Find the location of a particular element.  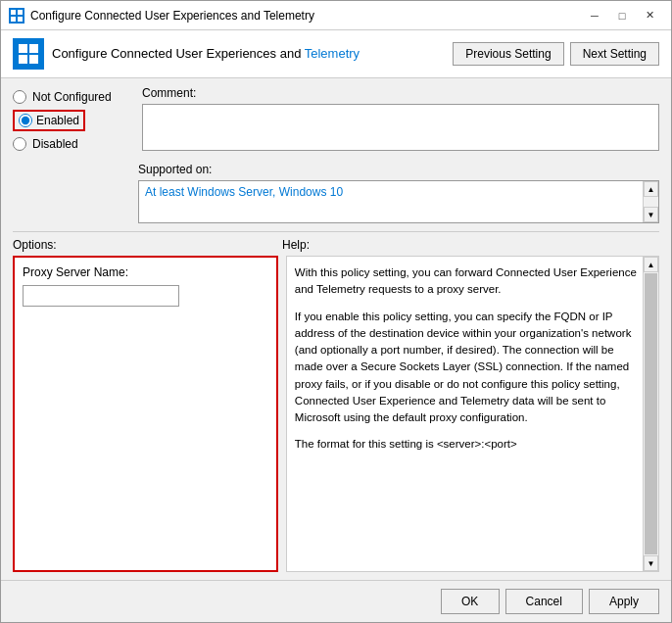

help-scroll-up: ▲ is located at coordinates (650, 264).